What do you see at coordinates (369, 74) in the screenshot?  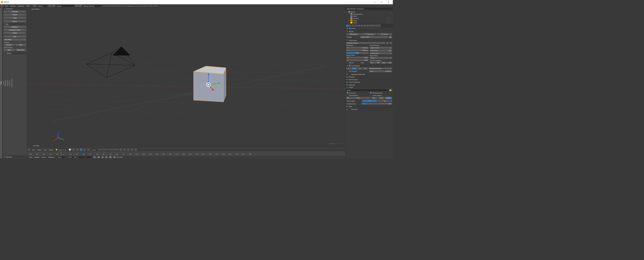 I see `sampled motion blur-panel-header: ▶Sampled Motion Blur` at bounding box center [369, 74].